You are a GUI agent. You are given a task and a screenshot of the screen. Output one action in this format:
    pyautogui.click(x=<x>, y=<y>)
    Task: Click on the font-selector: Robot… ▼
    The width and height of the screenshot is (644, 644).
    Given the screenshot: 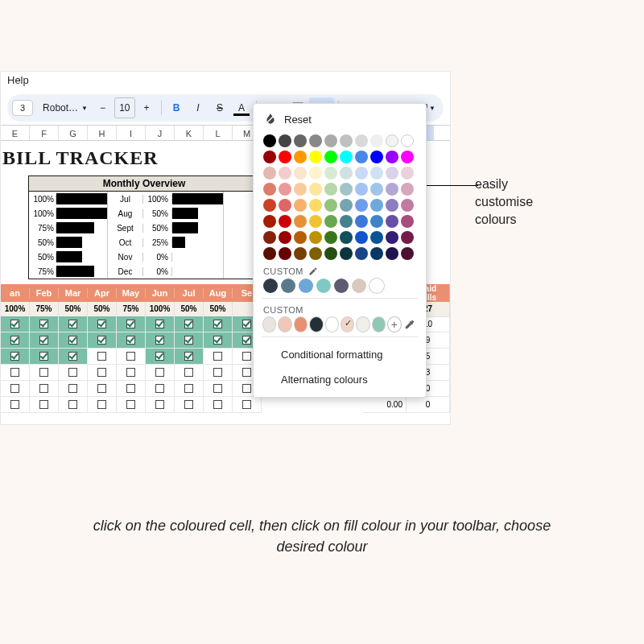 What is the action you would take?
    pyautogui.click(x=64, y=108)
    